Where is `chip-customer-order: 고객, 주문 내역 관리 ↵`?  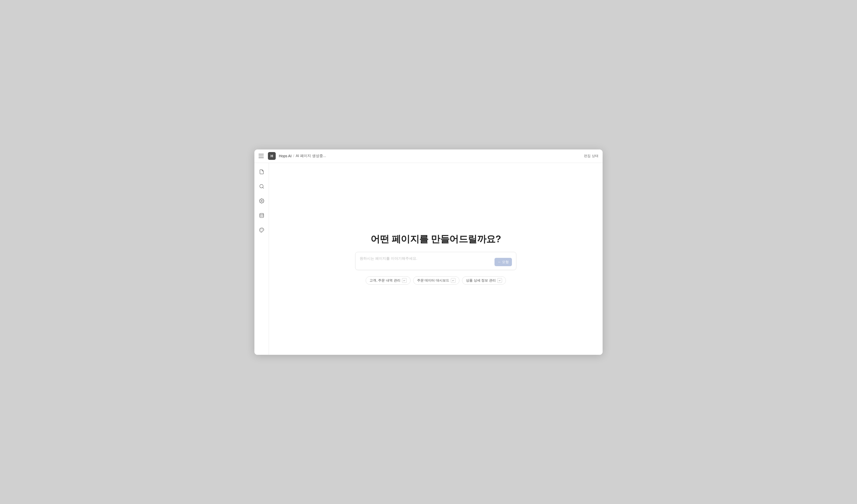
chip-customer-order: 고객, 주문 내역 관리 ↵ is located at coordinates (388, 280).